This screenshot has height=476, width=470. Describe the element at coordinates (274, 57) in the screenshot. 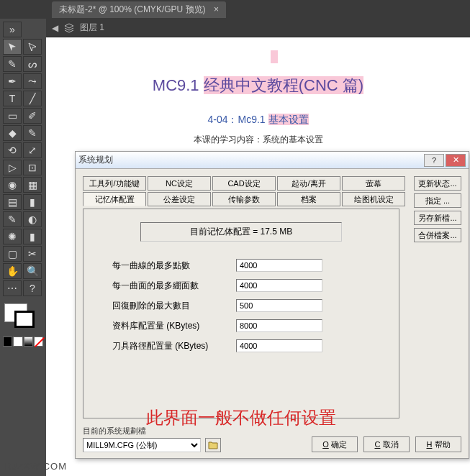

I see `selection-marker` at that location.